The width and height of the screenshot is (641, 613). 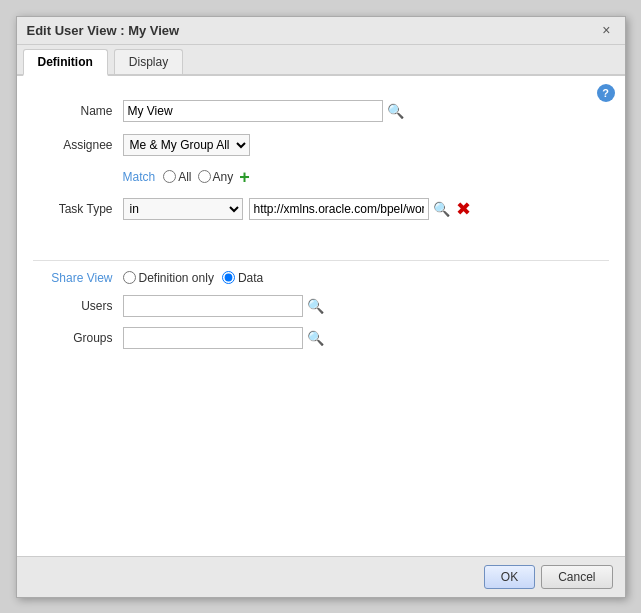 What do you see at coordinates (321, 60) in the screenshot?
I see `tab-bar: Definition Display` at bounding box center [321, 60].